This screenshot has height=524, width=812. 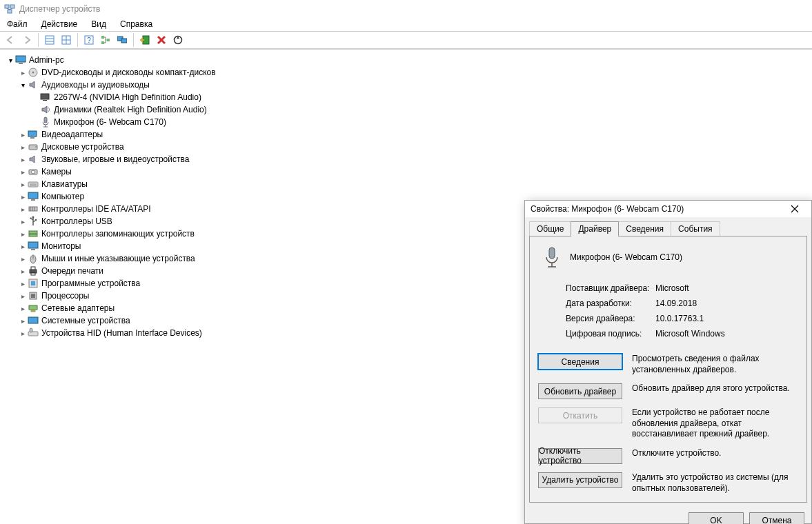 What do you see at coordinates (63, 196) in the screenshot?
I see `tree-label: Компьютер` at bounding box center [63, 196].